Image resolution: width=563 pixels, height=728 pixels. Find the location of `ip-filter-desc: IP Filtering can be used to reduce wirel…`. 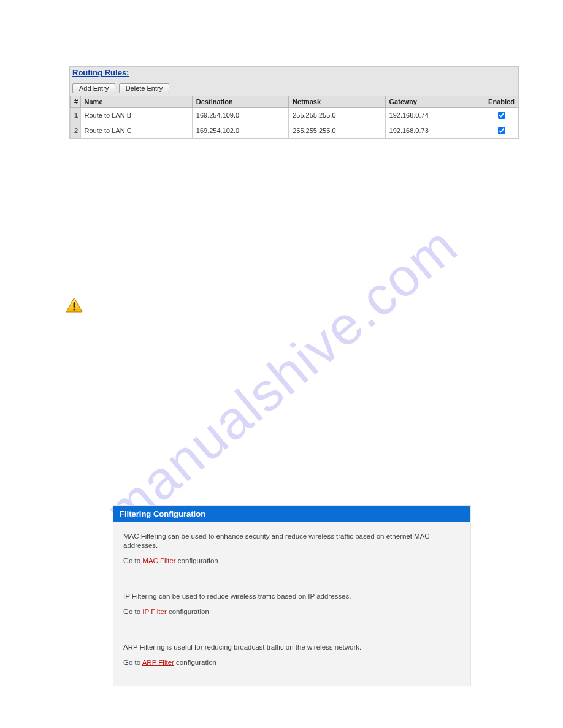

ip-filter-desc: IP Filtering can be used to reduce wirel… is located at coordinates (292, 597).